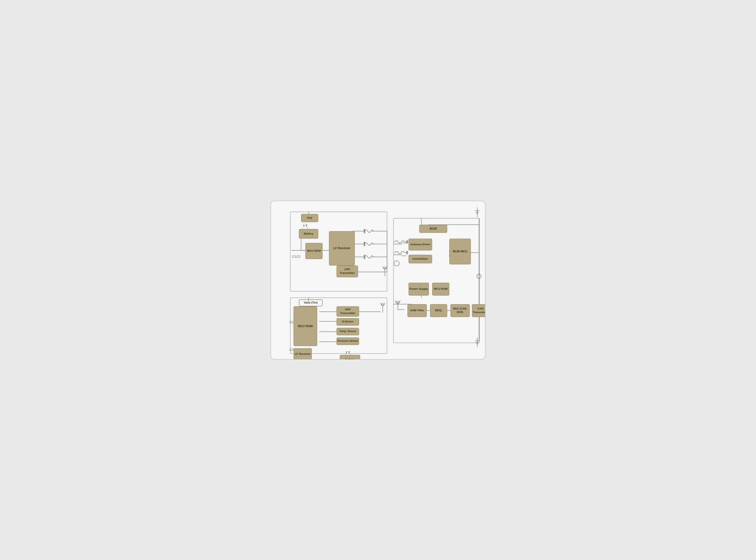 The height and width of the screenshot is (560, 756). What do you see at coordinates (311, 303) in the screenshot?
I see `valve-tire-block: Valve (Tire)` at bounding box center [311, 303].